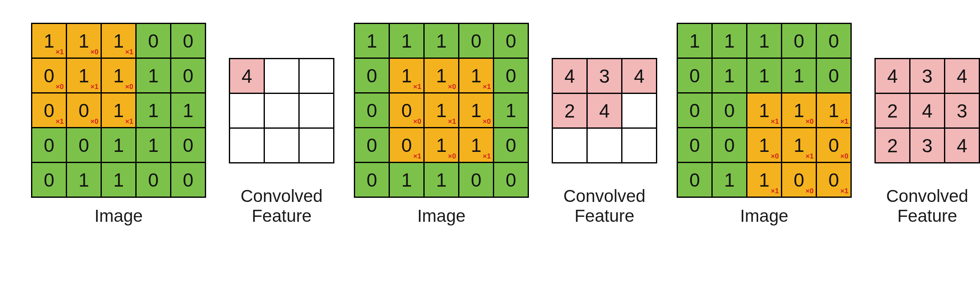  Describe the element at coordinates (118, 216) in the screenshot. I see `caption-image: Image` at that location.